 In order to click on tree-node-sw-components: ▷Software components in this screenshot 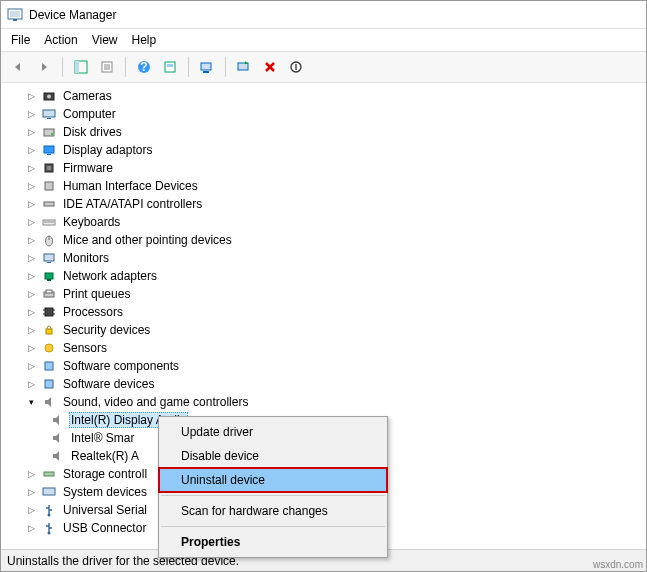, I will do `click(324, 366)`.